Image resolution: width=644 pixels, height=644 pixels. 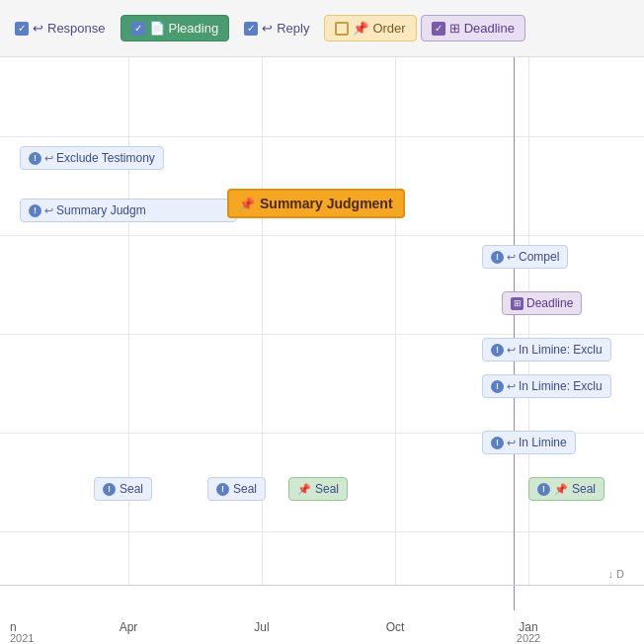 I want to click on reply-checkbox, so click(x=251, y=29).